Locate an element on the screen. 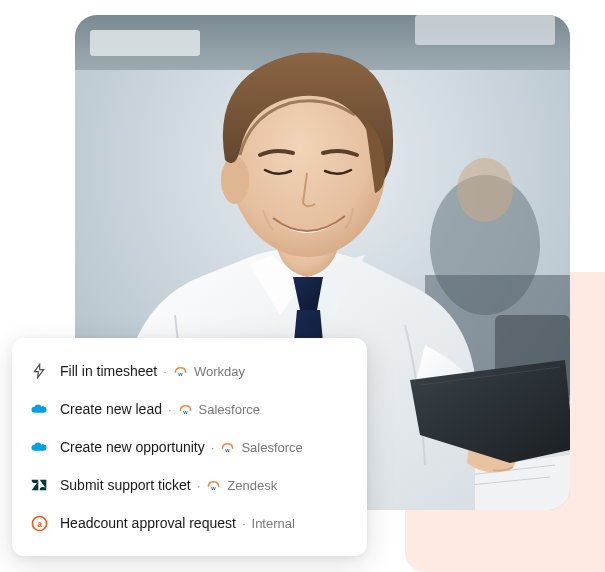 Image resolution: width=605 pixels, height=572 pixels. menu-item-label: Fill in timesheet is located at coordinates (108, 371).